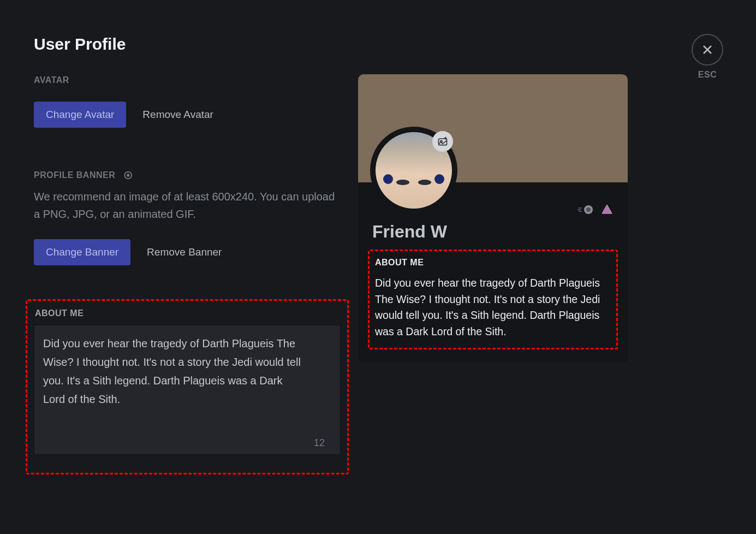 The image size is (756, 534). What do you see at coordinates (707, 75) in the screenshot?
I see `esc-label: ESC` at bounding box center [707, 75].